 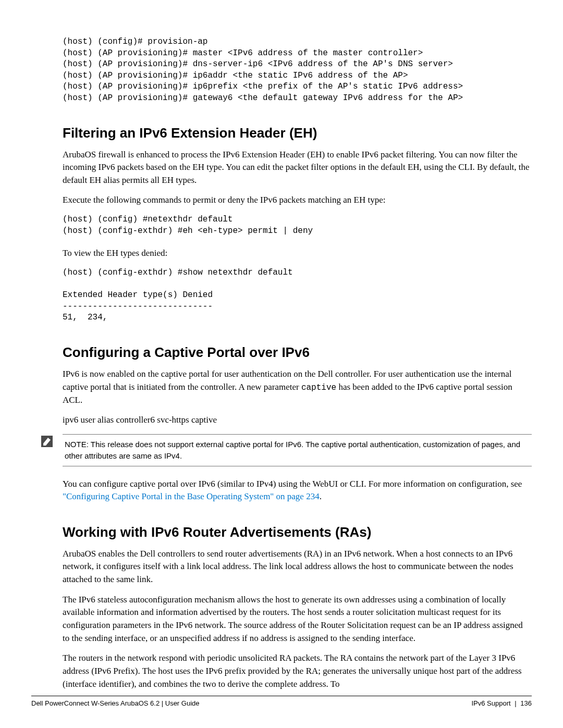 What do you see at coordinates (297, 491) in the screenshot?
I see `paragraph: You can configure captive portal over IP…` at bounding box center [297, 491].